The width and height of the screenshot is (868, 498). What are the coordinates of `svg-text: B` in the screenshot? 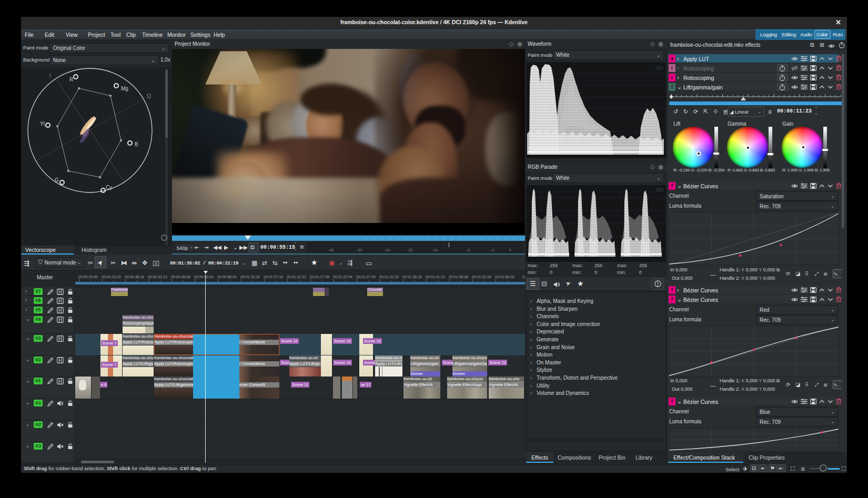 It's located at (137, 144).